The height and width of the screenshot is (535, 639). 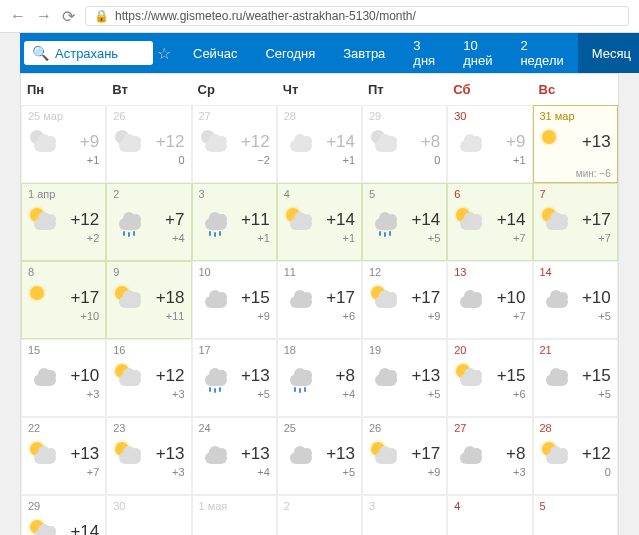 What do you see at coordinates (512, 227) in the screenshot?
I see `cell-temps: +14+7` at bounding box center [512, 227].